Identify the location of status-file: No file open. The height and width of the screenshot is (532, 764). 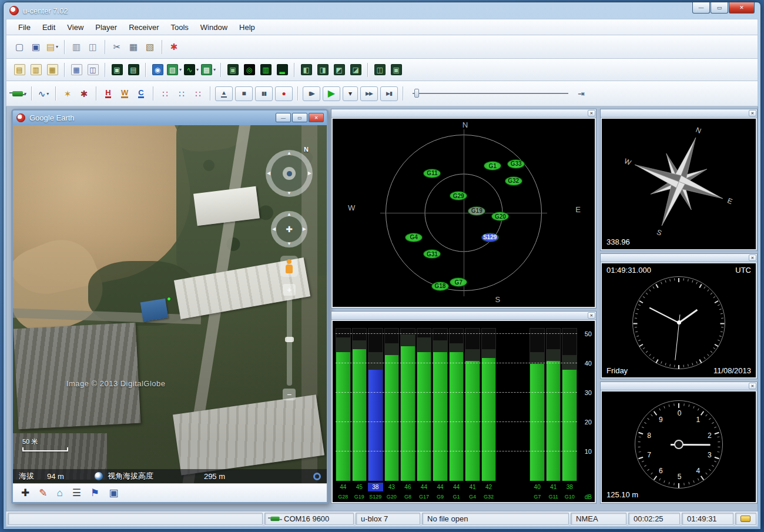
(495, 518).